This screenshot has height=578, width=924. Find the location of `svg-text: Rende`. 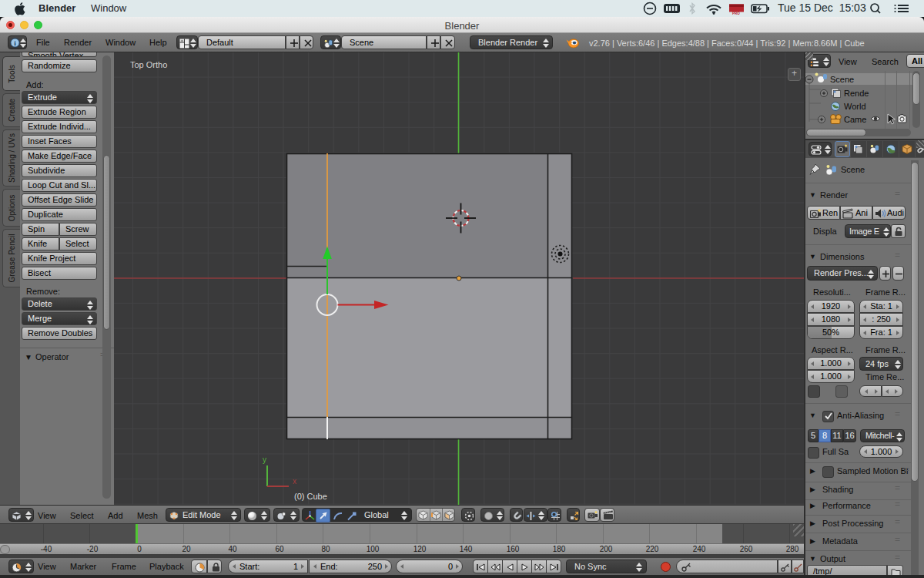

svg-text: Rende is located at coordinates (856, 93).